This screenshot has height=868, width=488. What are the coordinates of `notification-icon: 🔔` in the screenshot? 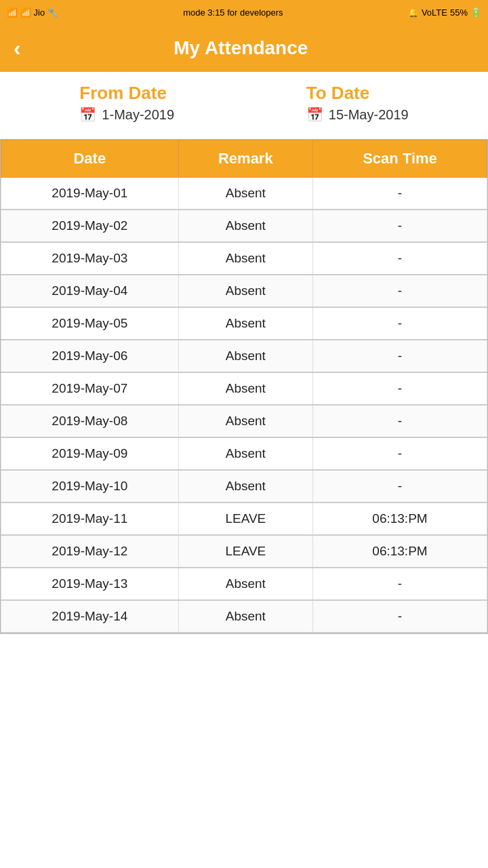 It's located at (413, 12).